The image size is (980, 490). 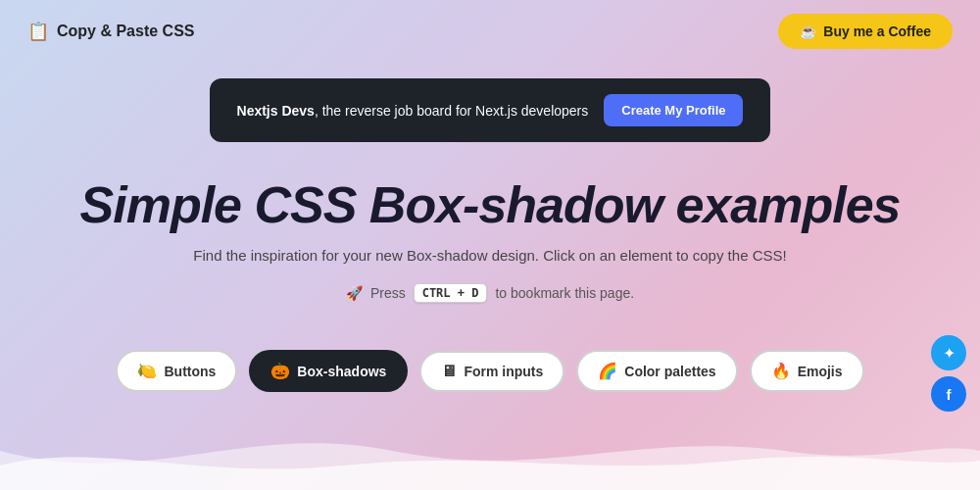 I want to click on emojis-label: Emojis, so click(x=820, y=371).